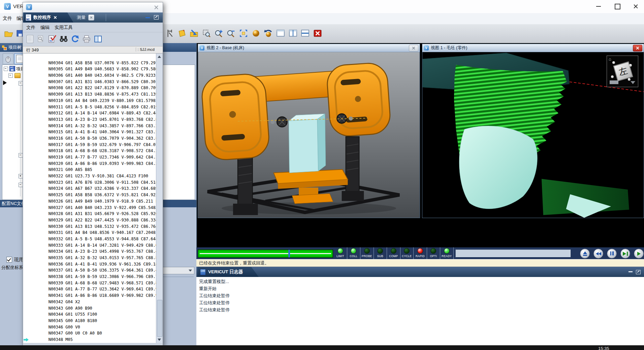 This screenshot has height=350, width=644. Describe the element at coordinates (414, 48) in the screenshot. I see `viewport-machine-close-button` at that location.